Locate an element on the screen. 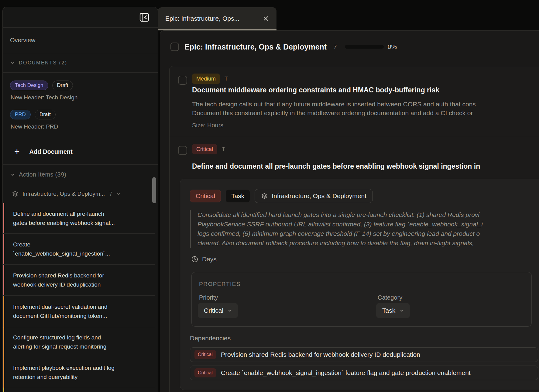  collapse-sidebar-icon is located at coordinates (144, 17).